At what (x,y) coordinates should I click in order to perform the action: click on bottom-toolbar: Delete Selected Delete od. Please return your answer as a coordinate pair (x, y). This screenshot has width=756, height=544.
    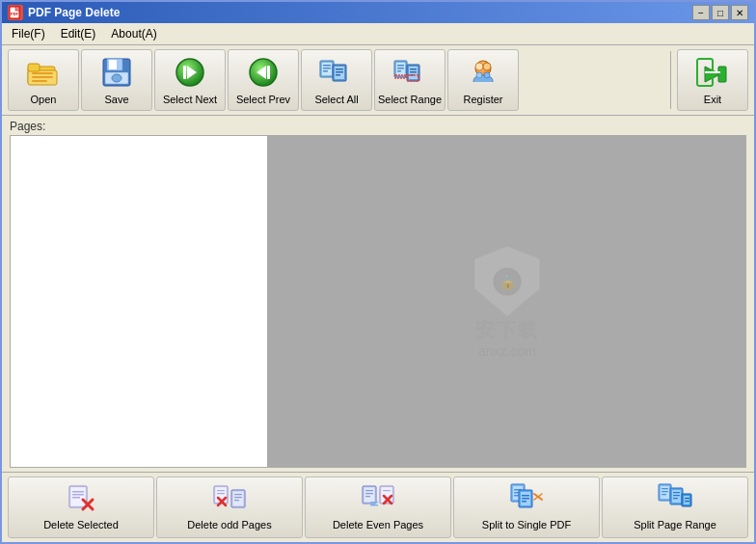
    Looking at the image, I should click on (378, 507).